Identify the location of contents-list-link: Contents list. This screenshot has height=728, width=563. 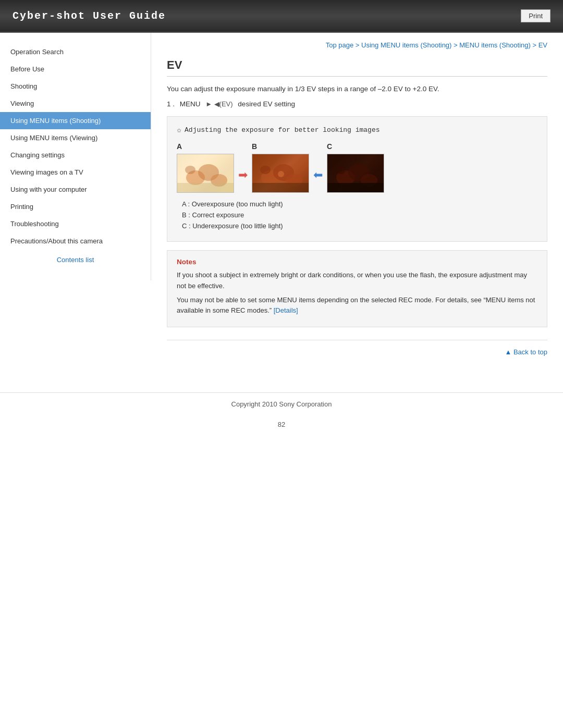
(75, 260).